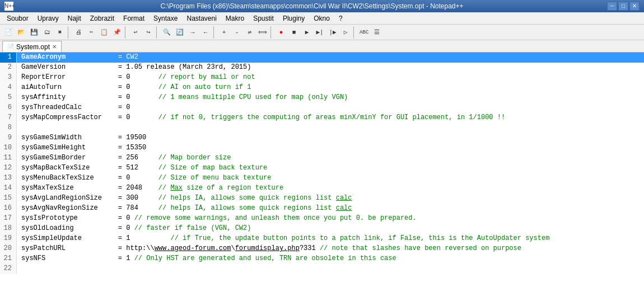 The width and height of the screenshot is (644, 283). What do you see at coordinates (322, 148) in the screenshot?
I see `table-row: 10 sysGameSimHeight = 15350` at bounding box center [322, 148].